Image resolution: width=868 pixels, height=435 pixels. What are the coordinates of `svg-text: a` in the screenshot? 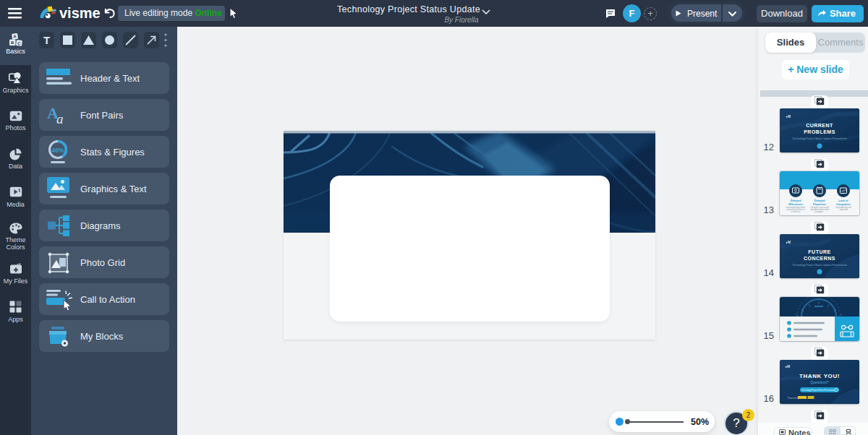 It's located at (60, 119).